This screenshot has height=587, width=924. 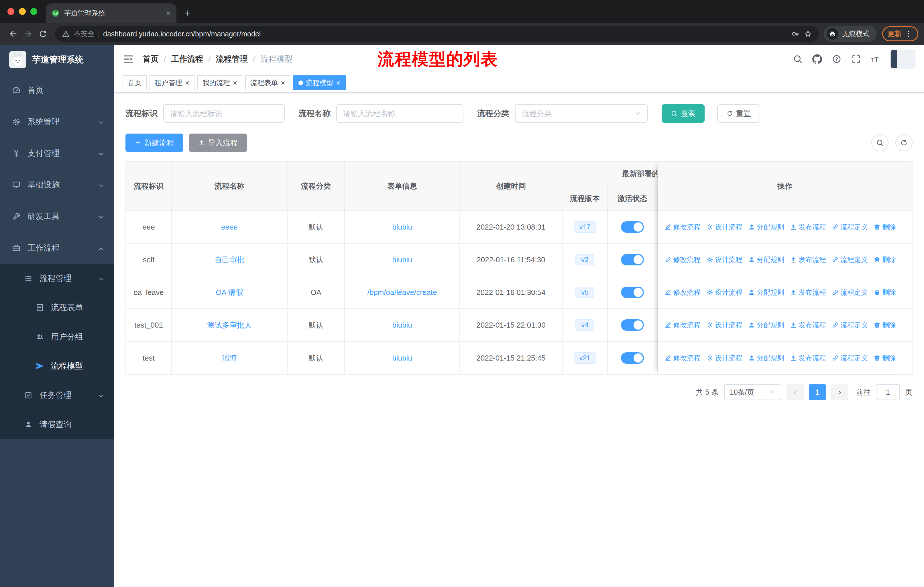 What do you see at coordinates (57, 248) in the screenshot?
I see `sidebar-item: 工作流程` at bounding box center [57, 248].